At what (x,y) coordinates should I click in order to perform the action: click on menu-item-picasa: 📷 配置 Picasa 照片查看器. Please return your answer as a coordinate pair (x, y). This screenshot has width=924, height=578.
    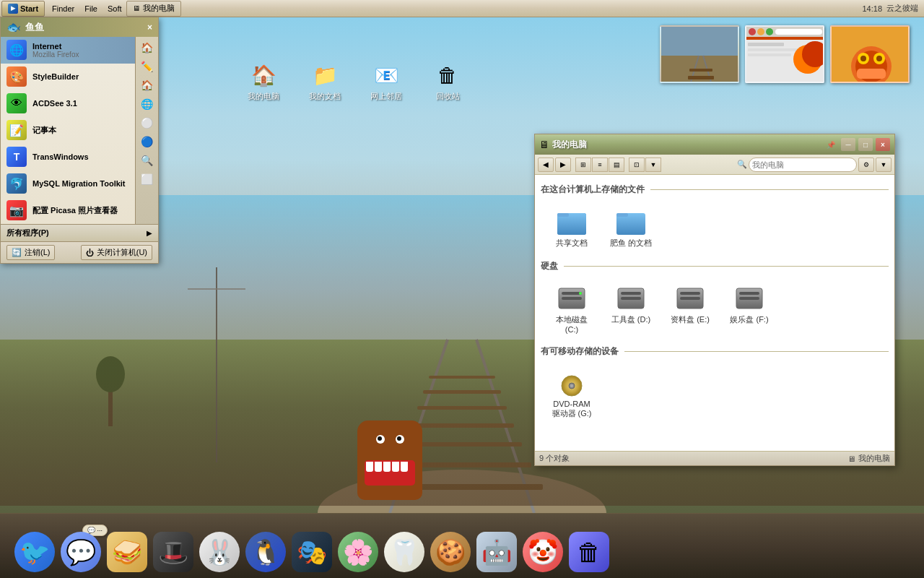
    Looking at the image, I should click on (68, 211).